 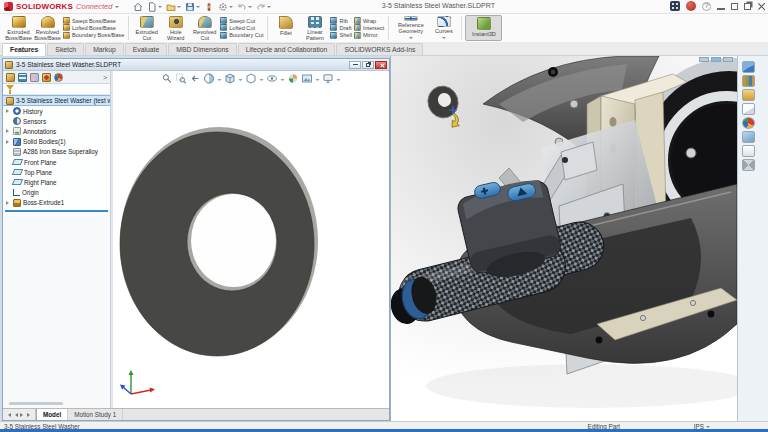 I want to click on draft-button: Draft, so click(x=340, y=28).